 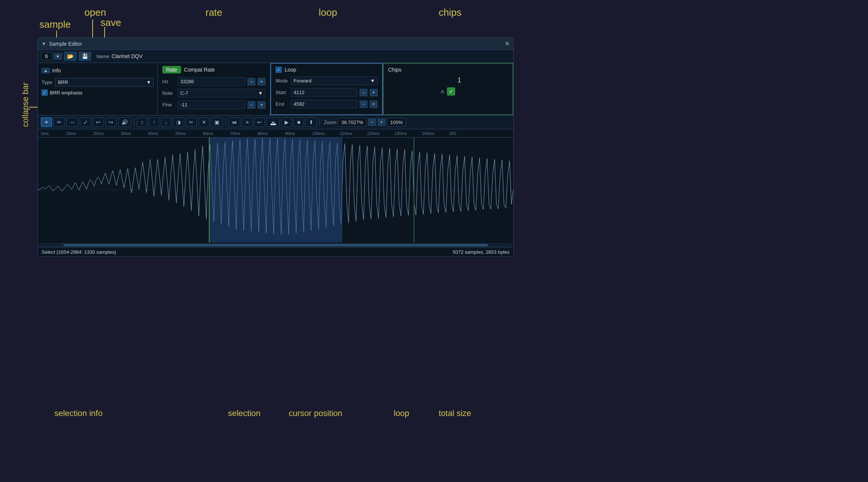 What do you see at coordinates (46, 70) in the screenshot?
I see `info-collapse-btn: ▲` at bounding box center [46, 70].